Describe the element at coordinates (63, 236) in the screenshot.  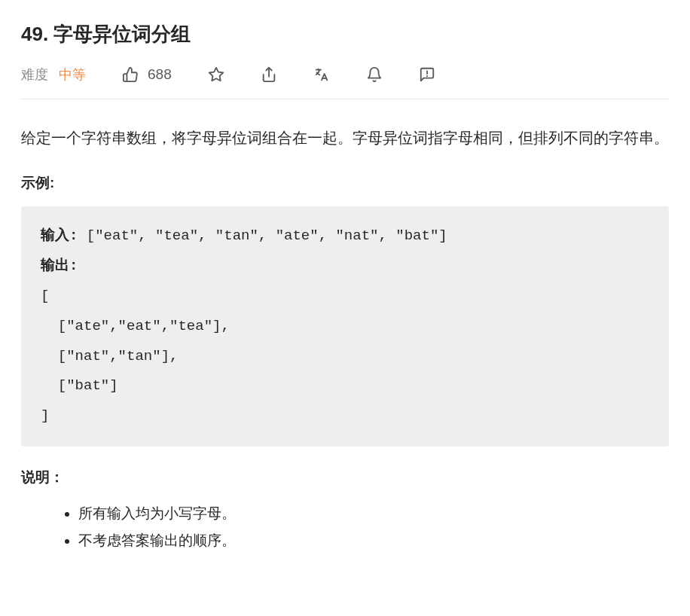
I see `input-label: 输入:` at that location.